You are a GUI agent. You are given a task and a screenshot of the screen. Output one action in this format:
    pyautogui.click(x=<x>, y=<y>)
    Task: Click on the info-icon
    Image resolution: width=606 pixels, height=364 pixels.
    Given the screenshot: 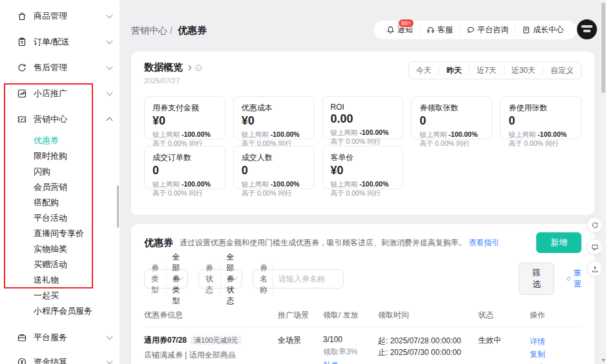 What is the action you would take?
    pyautogui.click(x=198, y=68)
    